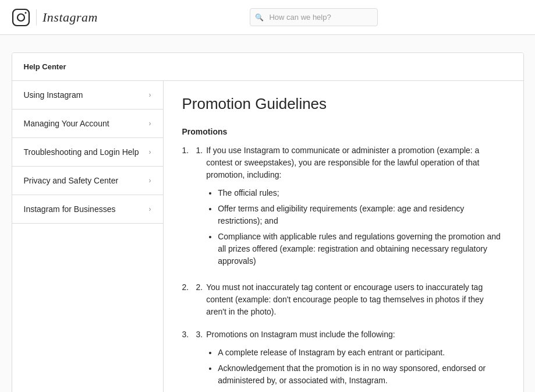 This screenshot has height=392, width=535. What do you see at coordinates (361, 353) in the screenshot?
I see `list-item: A complete release of Instagram by each …` at bounding box center [361, 353].